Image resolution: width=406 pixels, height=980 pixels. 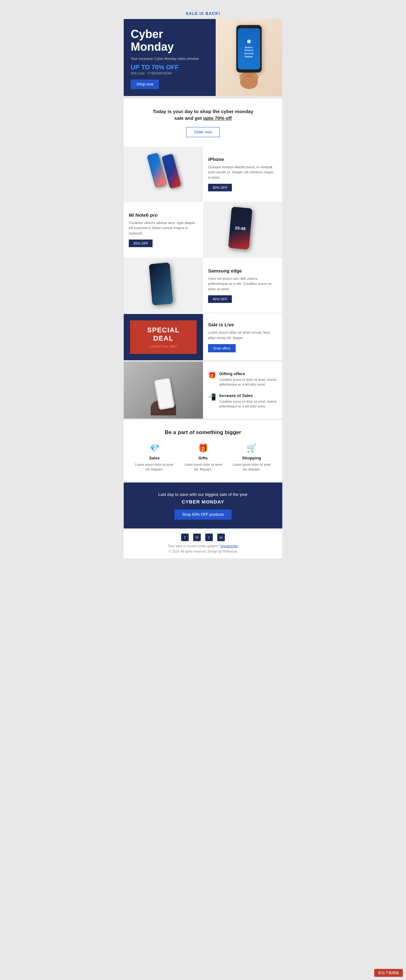 What do you see at coordinates (170, 67) in the screenshot?
I see `hero-discount: UP TO 70% OFF` at bounding box center [170, 67].